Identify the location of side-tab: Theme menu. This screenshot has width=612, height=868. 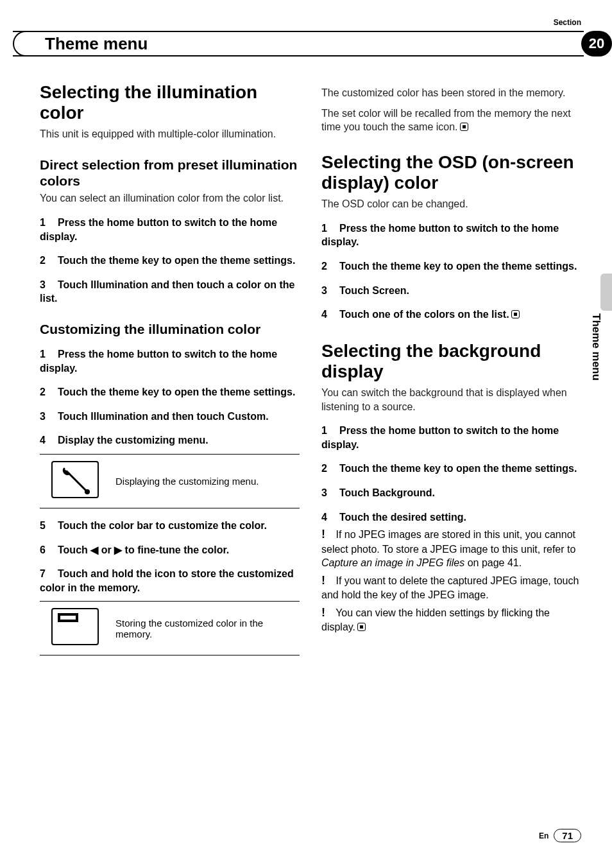
(596, 347).